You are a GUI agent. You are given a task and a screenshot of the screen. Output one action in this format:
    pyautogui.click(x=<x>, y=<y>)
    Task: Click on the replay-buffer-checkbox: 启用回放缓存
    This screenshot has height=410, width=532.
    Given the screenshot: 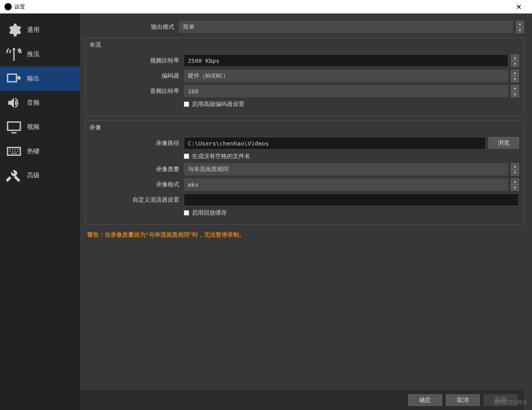 What is the action you would take?
    pyautogui.click(x=205, y=213)
    